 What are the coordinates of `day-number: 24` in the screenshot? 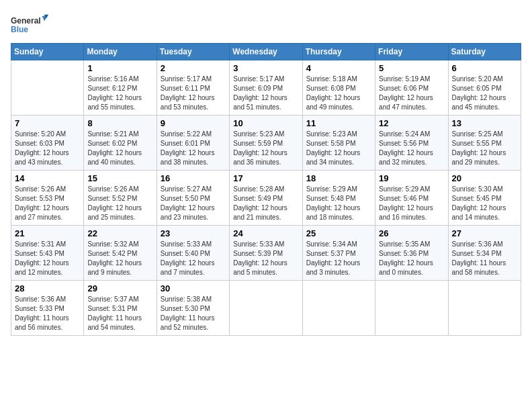 It's located at (266, 234).